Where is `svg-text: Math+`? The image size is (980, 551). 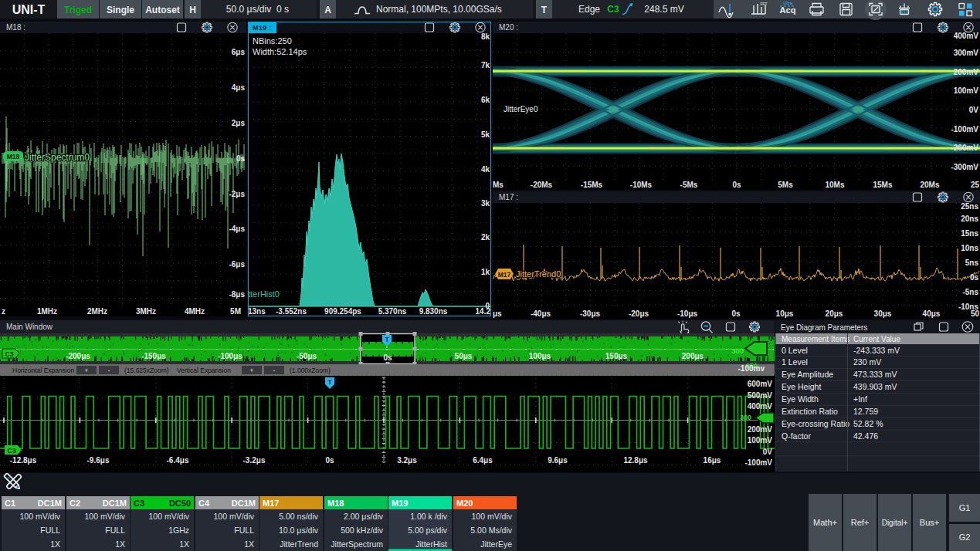 svg-text: Math+ is located at coordinates (825, 522).